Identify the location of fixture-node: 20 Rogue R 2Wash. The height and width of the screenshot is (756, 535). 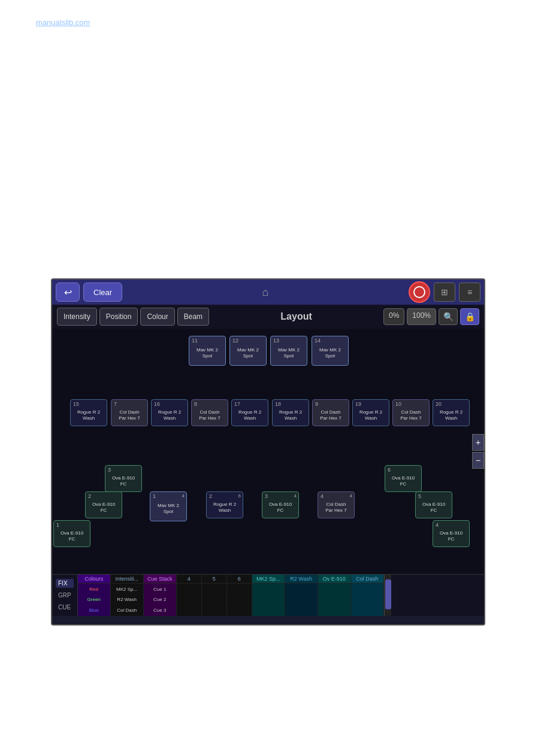
(451, 413).